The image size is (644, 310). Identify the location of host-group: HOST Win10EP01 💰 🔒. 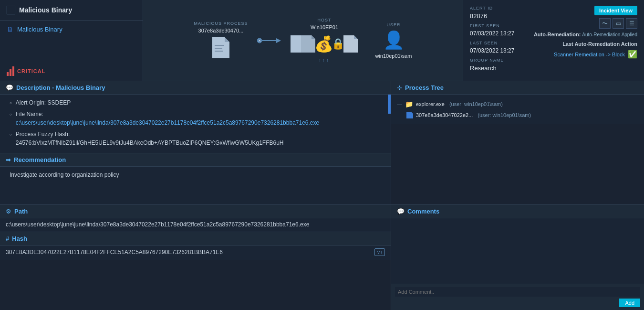
(324, 41).